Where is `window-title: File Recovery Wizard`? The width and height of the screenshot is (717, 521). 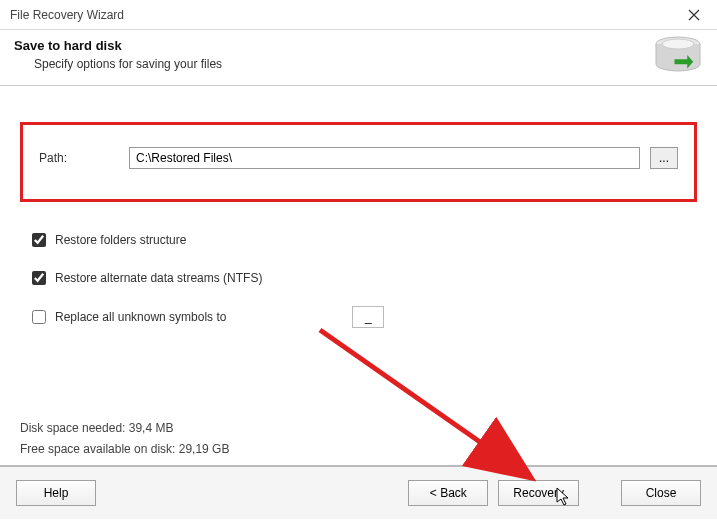
window-title: File Recovery Wizard is located at coordinates (344, 15).